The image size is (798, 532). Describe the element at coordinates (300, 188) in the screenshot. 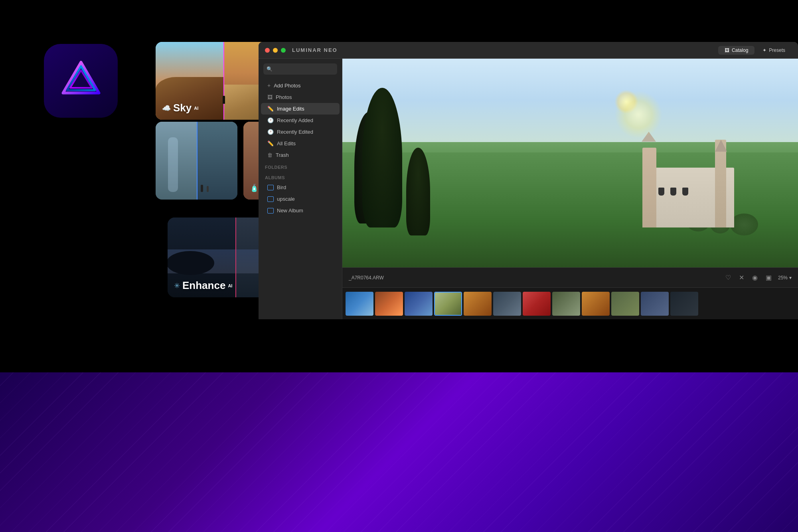

I see `sidebar-item-bird-album: Bird` at that location.